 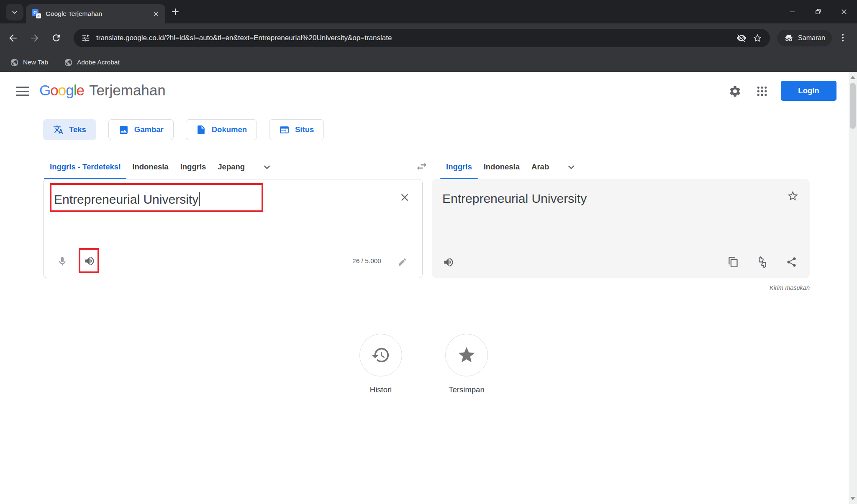 What do you see at coordinates (735, 91) in the screenshot?
I see `settings-gear-icon` at bounding box center [735, 91].